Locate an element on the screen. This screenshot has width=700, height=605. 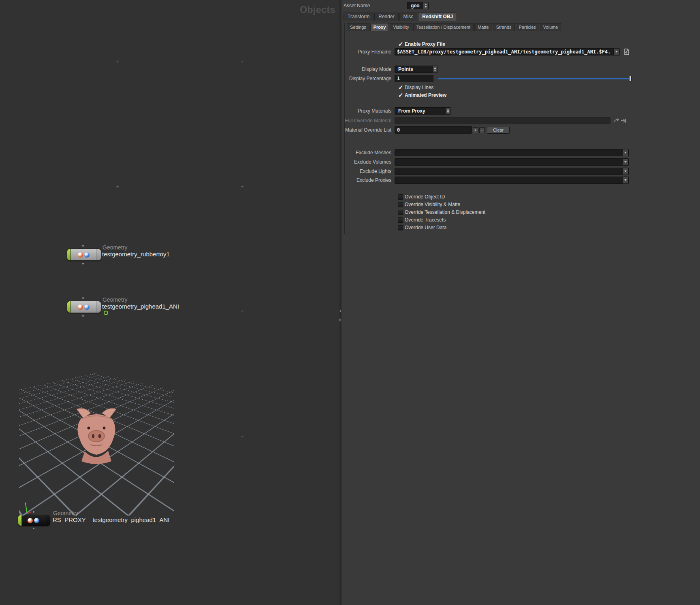
clear-button: Clear is located at coordinates (498, 130).